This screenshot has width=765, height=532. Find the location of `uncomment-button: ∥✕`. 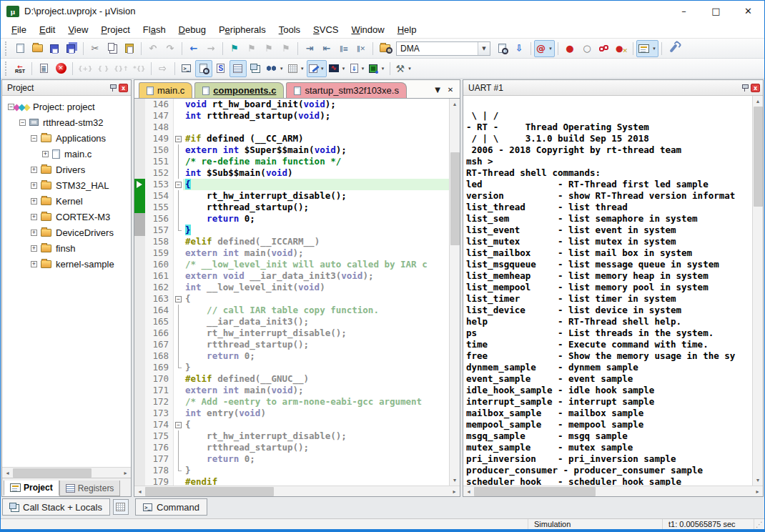

uncomment-button: ∥✕ is located at coordinates (361, 49).